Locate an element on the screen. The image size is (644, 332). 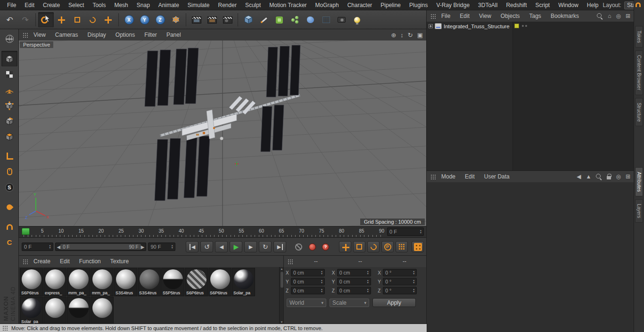
viewport-solo-button is located at coordinates (9, 171).